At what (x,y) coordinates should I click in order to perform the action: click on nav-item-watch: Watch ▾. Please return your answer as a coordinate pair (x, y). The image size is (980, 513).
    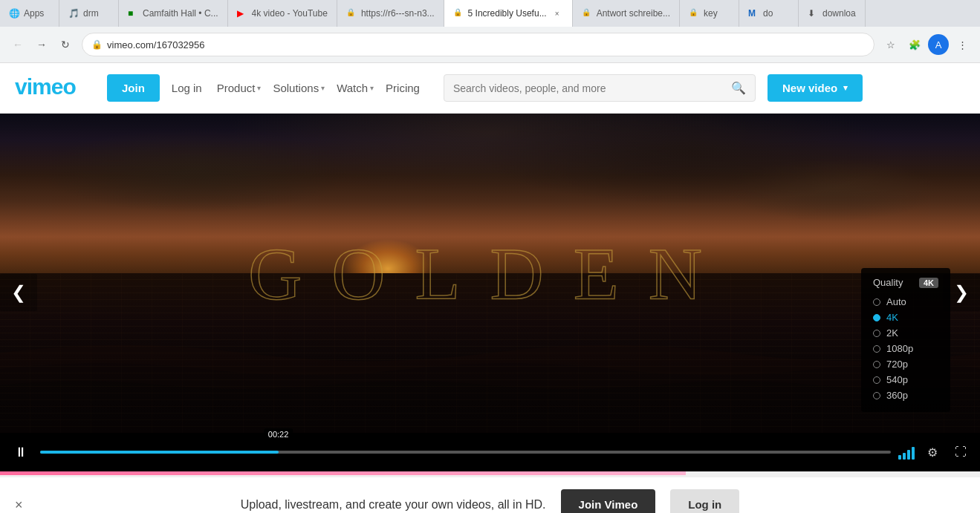
    Looking at the image, I should click on (355, 88).